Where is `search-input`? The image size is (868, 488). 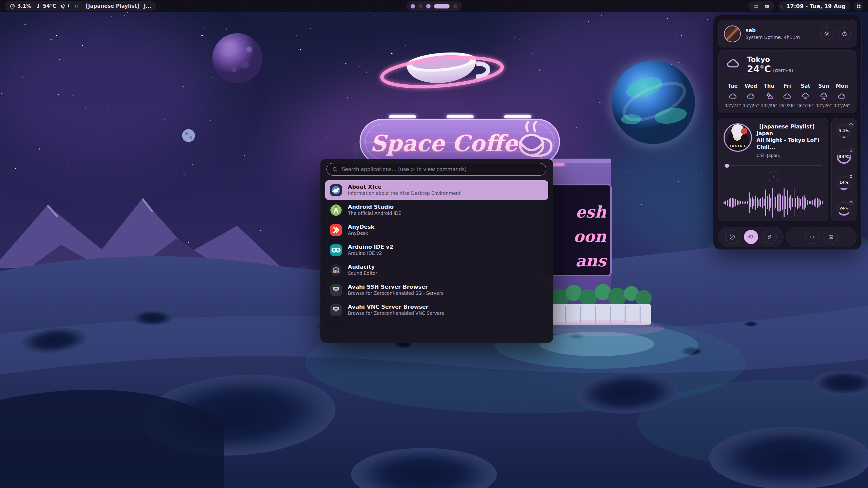
search-input is located at coordinates (441, 169).